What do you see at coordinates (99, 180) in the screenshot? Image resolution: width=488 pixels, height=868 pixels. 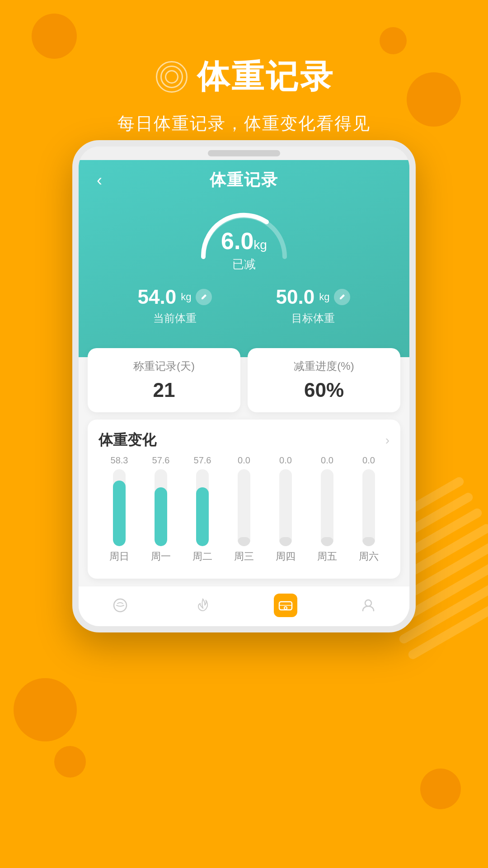 I see `back-button: ‹` at bounding box center [99, 180].